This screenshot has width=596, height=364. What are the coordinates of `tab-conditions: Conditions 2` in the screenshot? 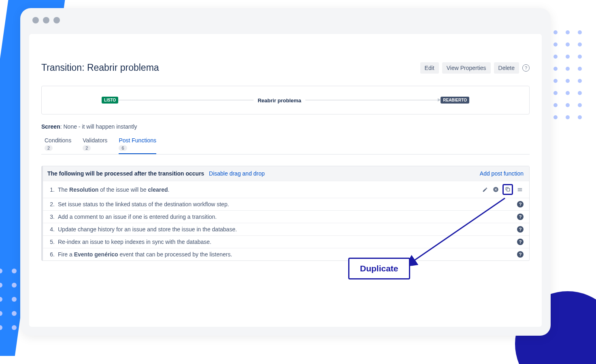 It's located at (58, 146).